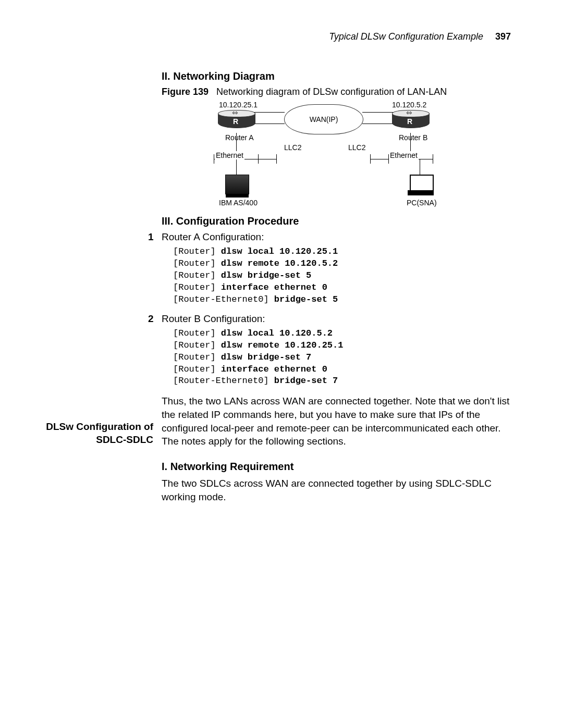  Describe the element at coordinates (342, 276) in the screenshot. I see `router-a-config: [Router] dlsw local 10.120.25.1 [Router]…` at that location.